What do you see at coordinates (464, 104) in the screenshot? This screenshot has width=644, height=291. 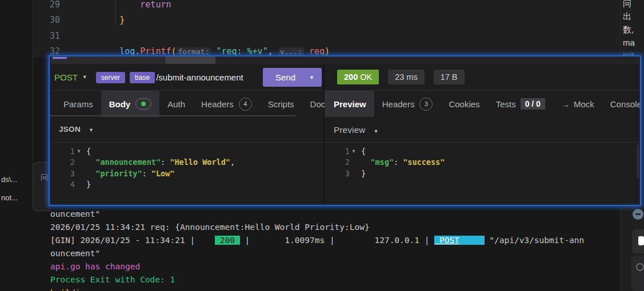 I see `response-tab-cookies: Cookies` at bounding box center [464, 104].